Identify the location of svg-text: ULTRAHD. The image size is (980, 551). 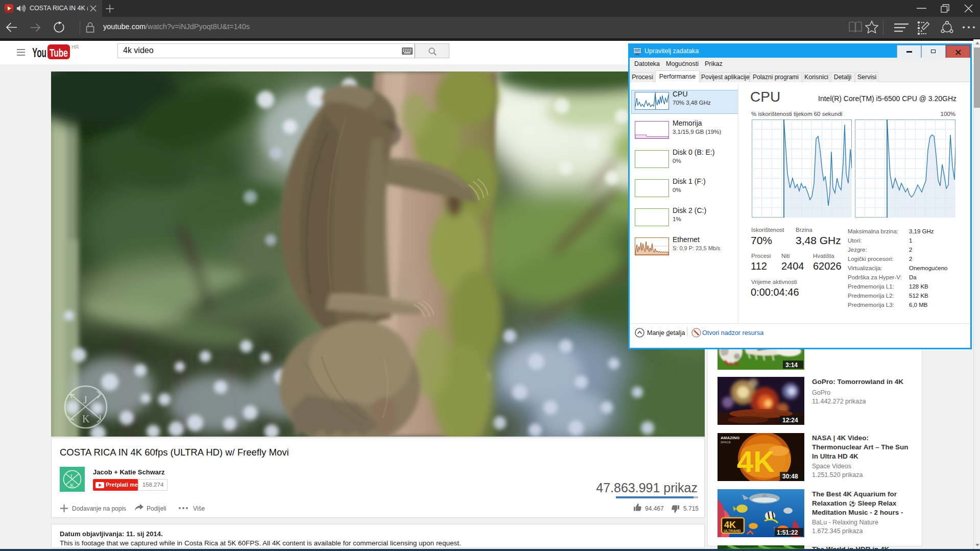
(732, 531).